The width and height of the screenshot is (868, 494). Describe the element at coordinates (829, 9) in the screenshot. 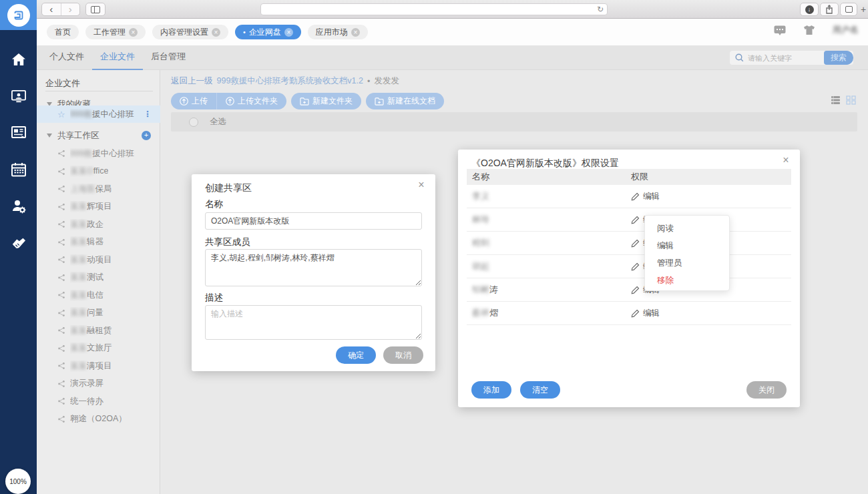

I see `share-button` at that location.